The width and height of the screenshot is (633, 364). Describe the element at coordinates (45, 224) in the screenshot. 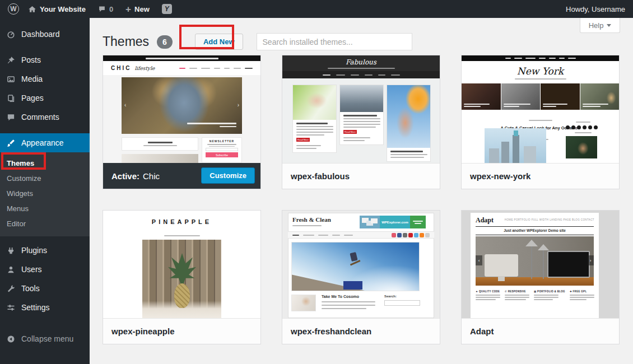

I see `submenu-item-editor: Editor` at that location.